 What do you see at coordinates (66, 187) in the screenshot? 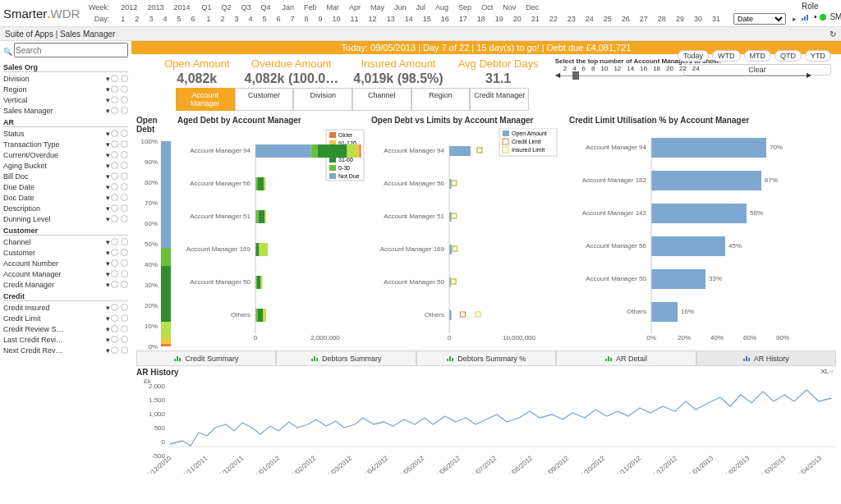
I see `filter-row: Due Date▾` at bounding box center [66, 187].